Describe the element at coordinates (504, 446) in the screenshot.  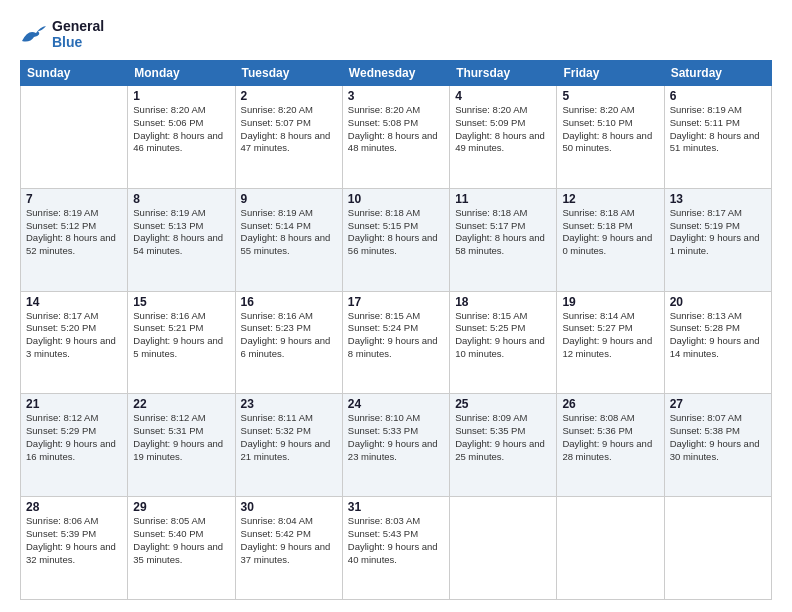
I see `calendar-cell: 25Sunrise: 8:09 AMSunset: 5:35 PMDayligh…` at that location.